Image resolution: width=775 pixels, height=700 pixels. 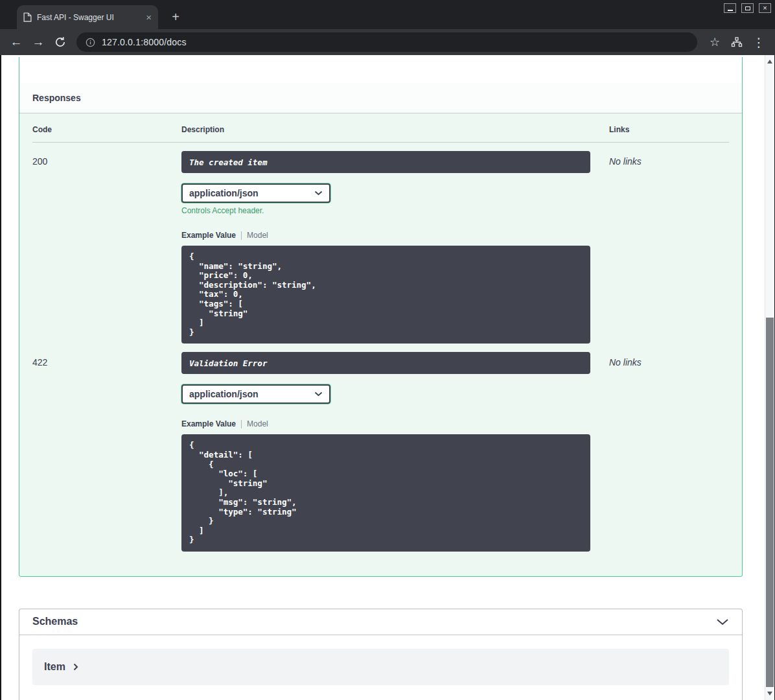 What do you see at coordinates (107, 452) in the screenshot?
I see `response-code: 422` at bounding box center [107, 452].